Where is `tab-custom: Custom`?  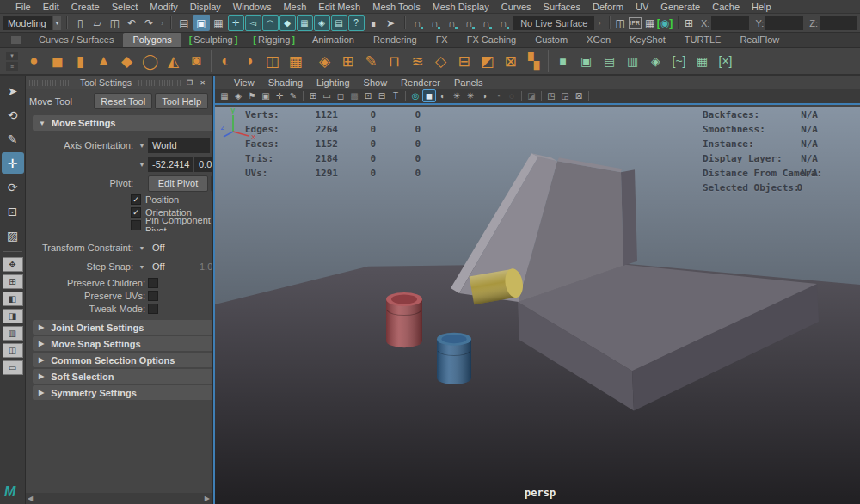 tab-custom: Custom is located at coordinates (551, 40).